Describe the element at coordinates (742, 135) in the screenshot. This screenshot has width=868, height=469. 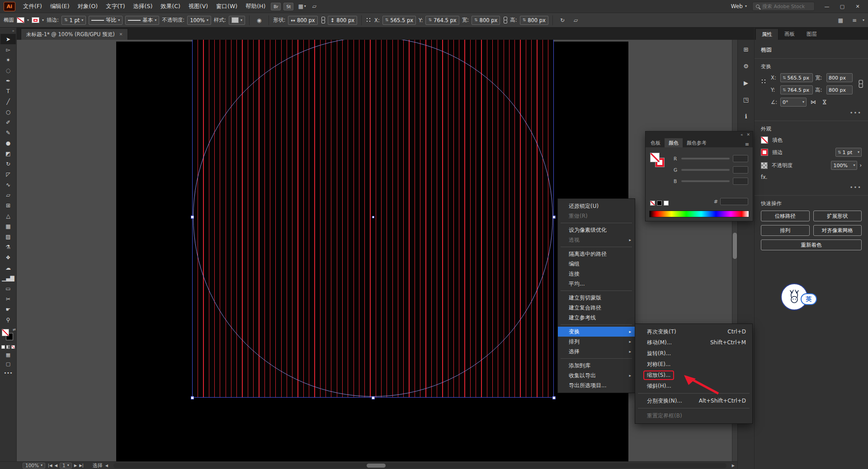
I see `collapse-panel-icon: «` at that location.